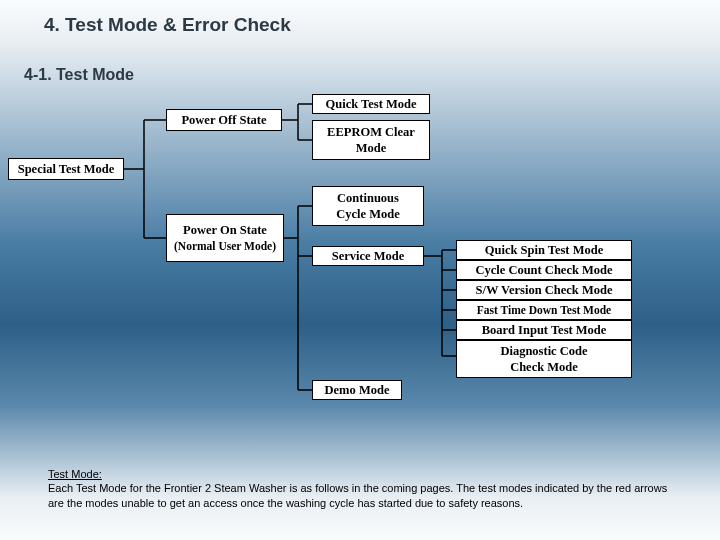 This screenshot has width=720, height=540. What do you see at coordinates (168, 25) in the screenshot?
I see `page-title: 4. Test Mode & Error Check` at bounding box center [168, 25].